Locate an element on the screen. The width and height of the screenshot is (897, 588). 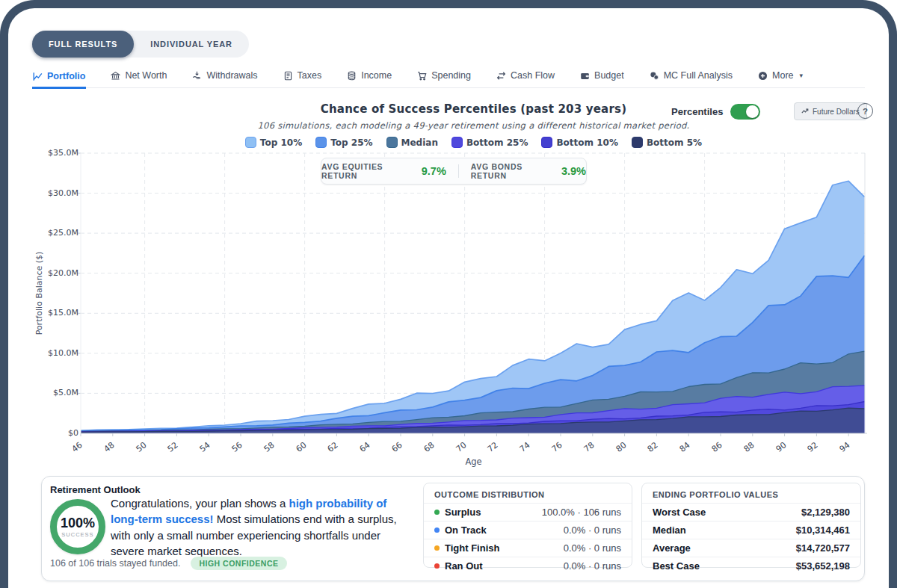
x-tick-label: 70 is located at coordinates (460, 447).